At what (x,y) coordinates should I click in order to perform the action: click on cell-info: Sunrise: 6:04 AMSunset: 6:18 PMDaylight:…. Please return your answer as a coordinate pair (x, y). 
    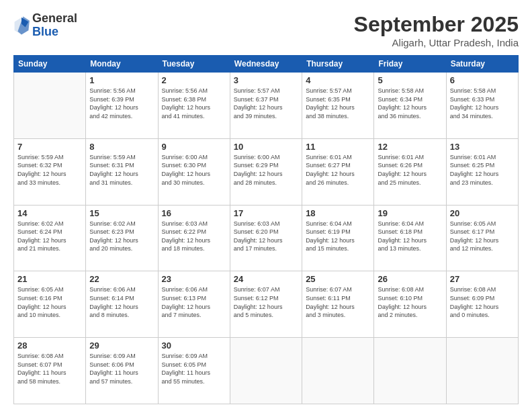
    Looking at the image, I should click on (410, 236).